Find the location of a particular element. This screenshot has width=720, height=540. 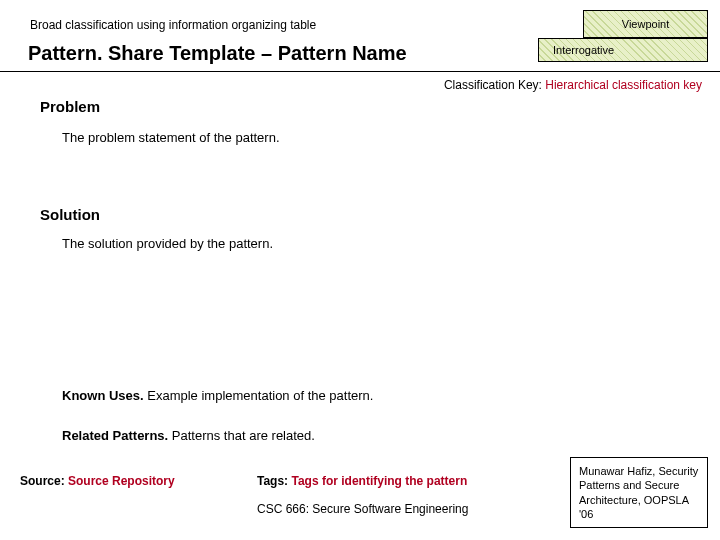

problem-text: The problem statement of the pattern. is located at coordinates (171, 138).